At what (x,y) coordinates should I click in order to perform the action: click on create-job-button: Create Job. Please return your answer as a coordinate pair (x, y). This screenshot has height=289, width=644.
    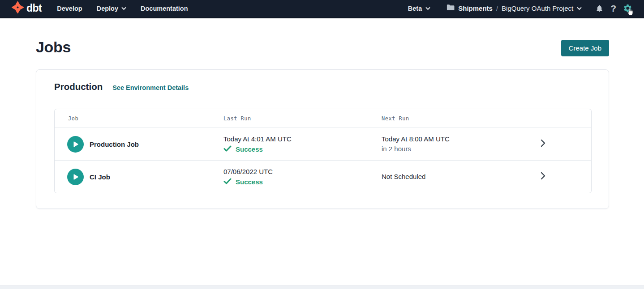
    Looking at the image, I should click on (585, 48).